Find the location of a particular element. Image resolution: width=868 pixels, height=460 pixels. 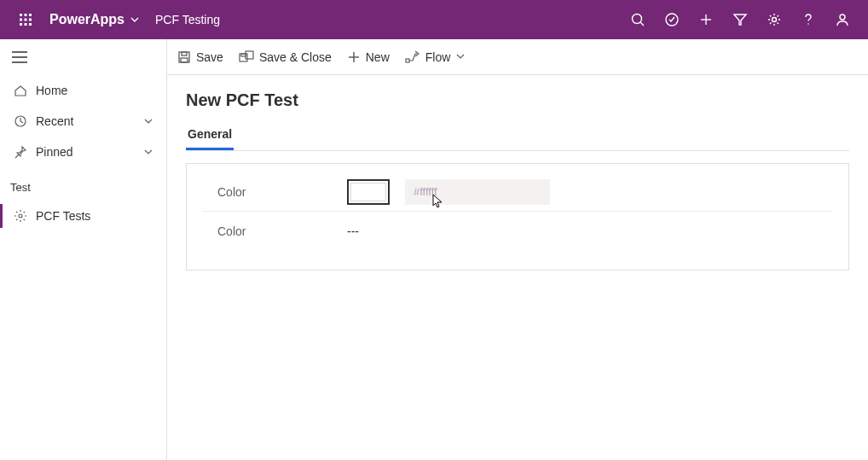

account-icon is located at coordinates (842, 20).